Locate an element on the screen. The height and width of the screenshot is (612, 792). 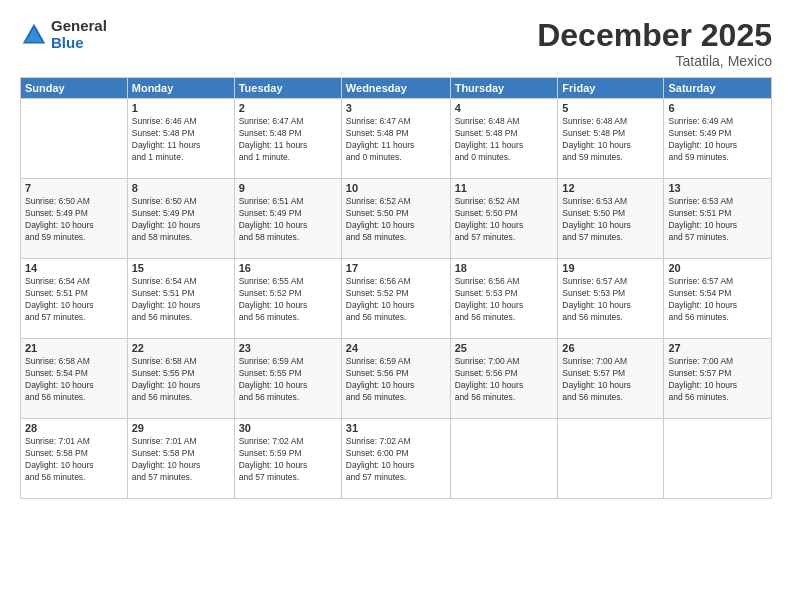
calendar-cell: 30Sunrise: 7:02 AM Sunset: 5:59 PM Dayli… is located at coordinates (288, 459).